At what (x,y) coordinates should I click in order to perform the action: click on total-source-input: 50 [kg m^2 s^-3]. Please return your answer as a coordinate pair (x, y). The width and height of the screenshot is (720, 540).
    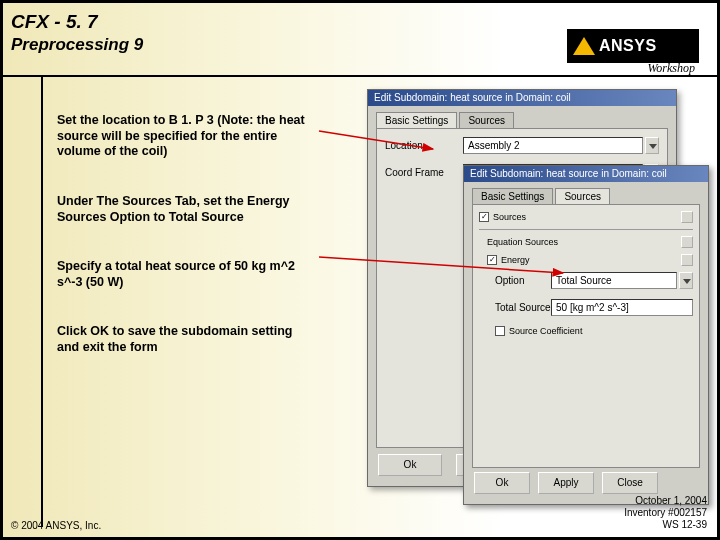
    Looking at the image, I should click on (622, 308).